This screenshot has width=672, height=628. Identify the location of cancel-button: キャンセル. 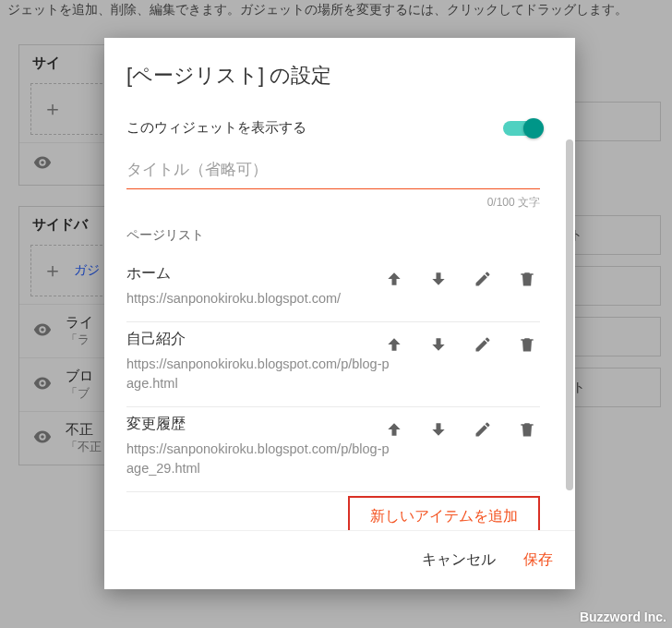
(459, 560).